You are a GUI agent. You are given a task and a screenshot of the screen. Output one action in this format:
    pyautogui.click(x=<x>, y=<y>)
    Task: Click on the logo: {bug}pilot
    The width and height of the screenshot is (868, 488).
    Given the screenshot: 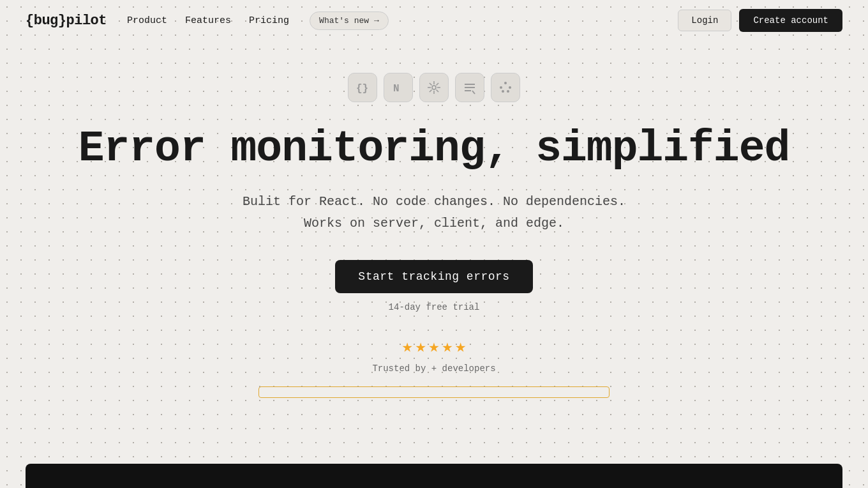 What is the action you would take?
    pyautogui.click(x=66, y=20)
    